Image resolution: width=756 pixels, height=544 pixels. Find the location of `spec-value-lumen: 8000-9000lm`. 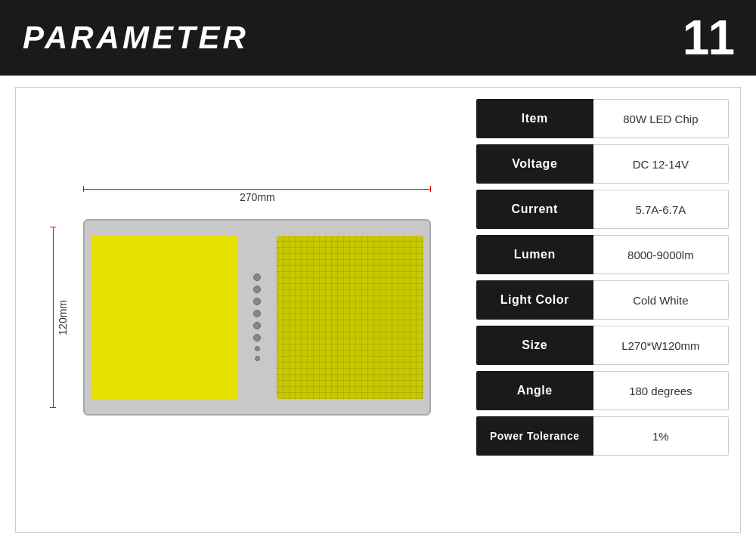

spec-value-lumen: 8000-9000lm is located at coordinates (661, 255).